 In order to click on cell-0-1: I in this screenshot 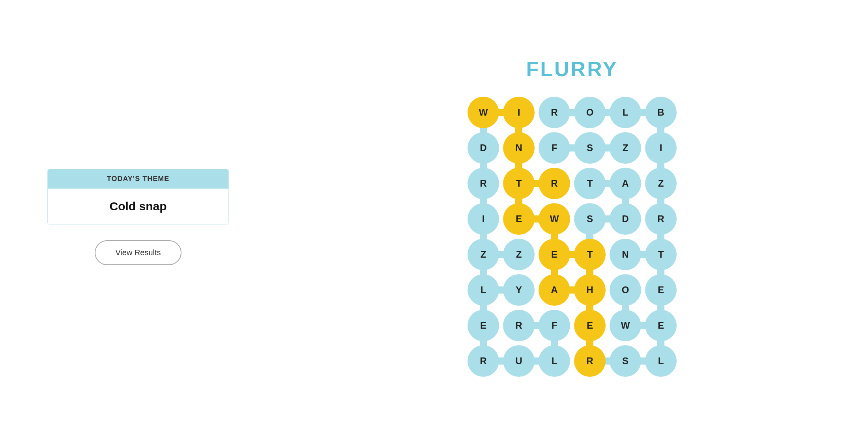, I will do `click(519, 112)`.